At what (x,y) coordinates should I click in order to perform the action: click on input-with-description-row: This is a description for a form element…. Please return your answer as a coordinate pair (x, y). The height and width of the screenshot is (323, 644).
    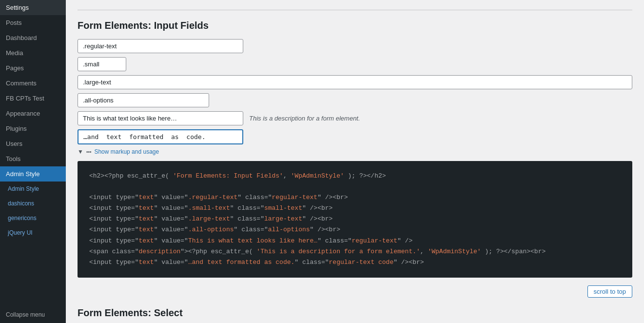
    Looking at the image, I should click on (355, 118).